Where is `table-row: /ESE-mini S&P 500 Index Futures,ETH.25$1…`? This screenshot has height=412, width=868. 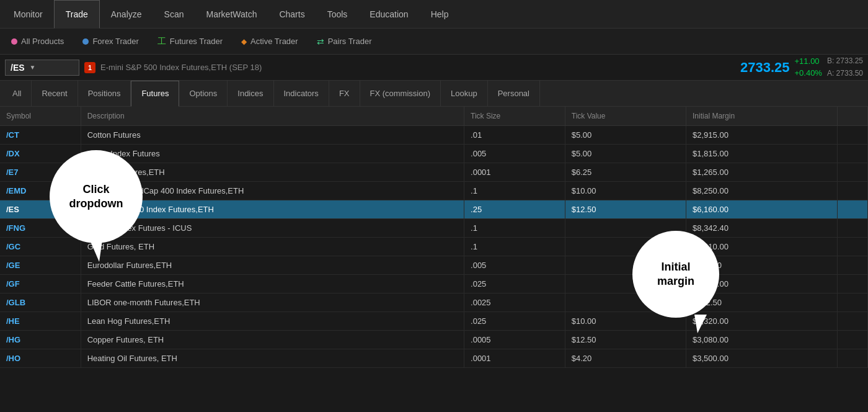
table-row: /ESE-mini S&P 500 Index Futures,ETH.25$1… is located at coordinates (434, 210).